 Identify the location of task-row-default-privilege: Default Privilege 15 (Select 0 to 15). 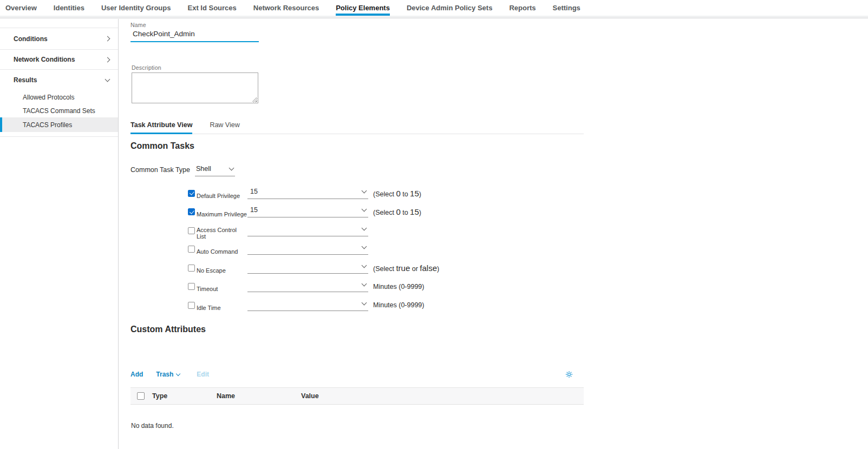
(314, 194).